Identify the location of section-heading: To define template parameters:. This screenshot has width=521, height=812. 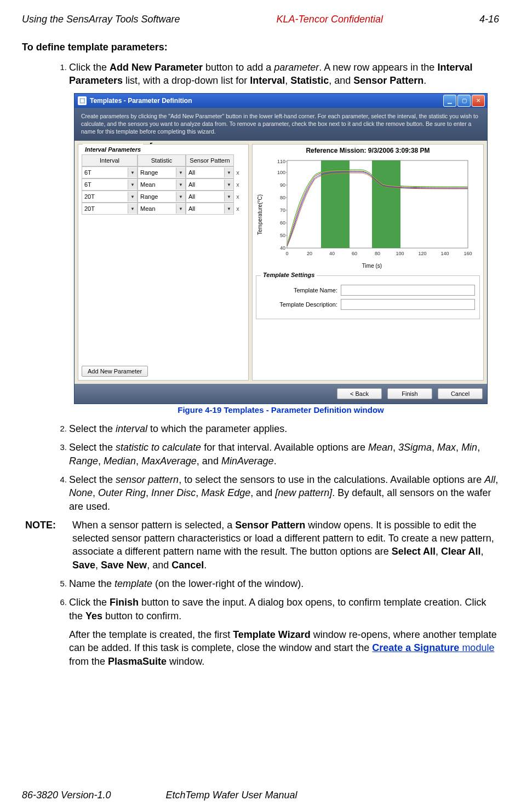
(261, 47).